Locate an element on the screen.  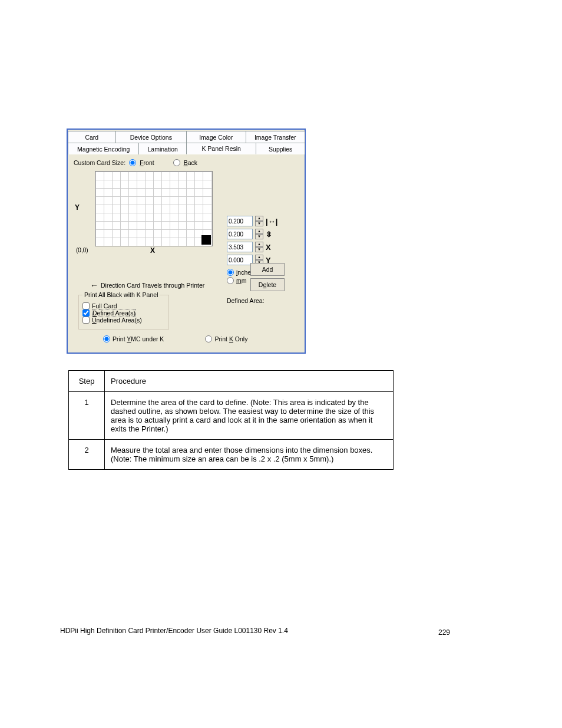
width-icon: |↔| is located at coordinates (272, 222).